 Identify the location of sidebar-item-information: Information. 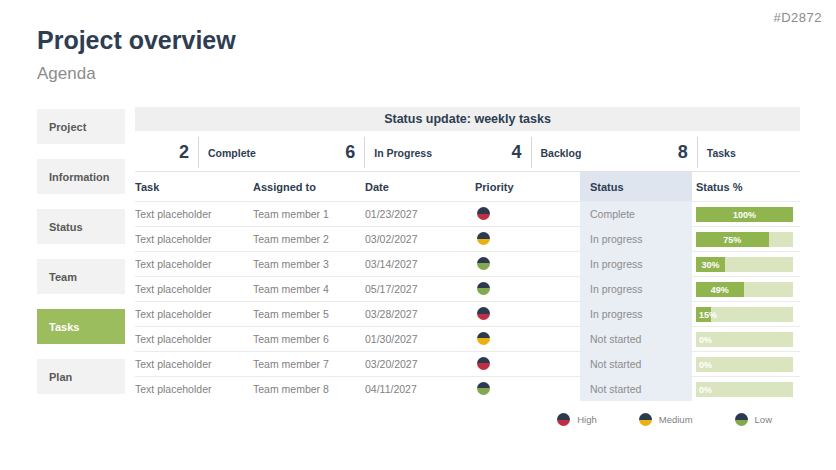
(81, 176).